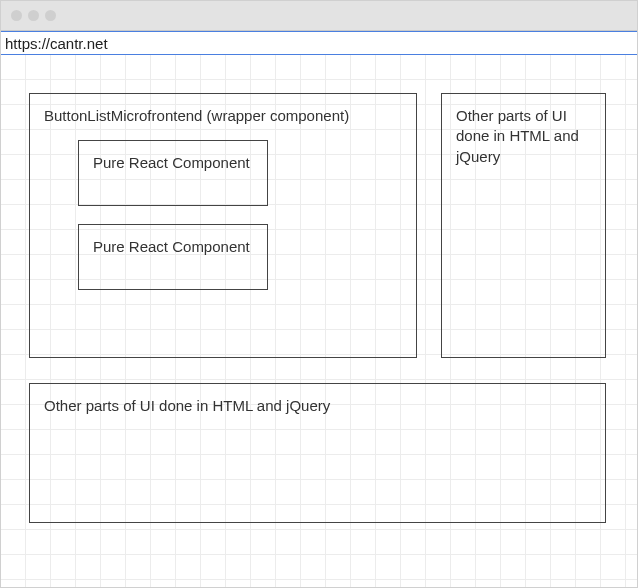 The width and height of the screenshot is (638, 588). What do you see at coordinates (16, 16) in the screenshot?
I see `window-close-icon` at bounding box center [16, 16].